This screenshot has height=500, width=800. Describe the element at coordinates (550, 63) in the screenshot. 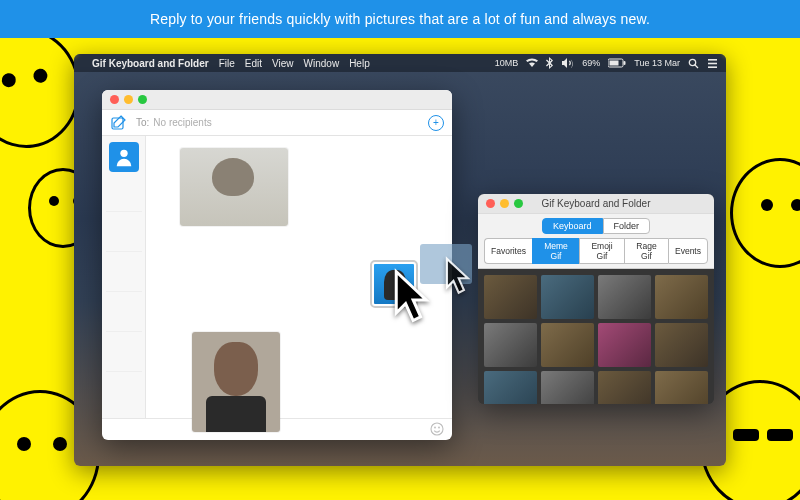

I see `bluetooth-icon` at that location.